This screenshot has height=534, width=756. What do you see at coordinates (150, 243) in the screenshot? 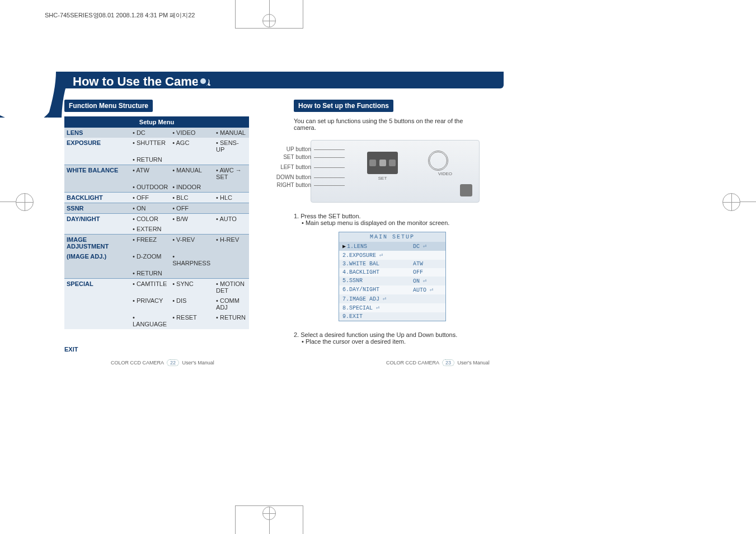
I see `table-cell: • FREEZ` at bounding box center [150, 243].